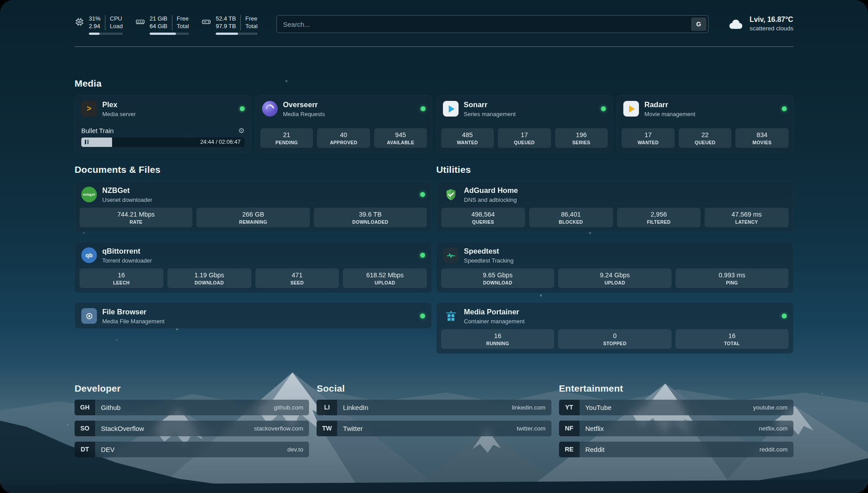 The width and height of the screenshot is (868, 493). Describe the element at coordinates (615, 328) in the screenshot. I see `service-card-portainer: Media Portainer Container management 16 …` at that location.